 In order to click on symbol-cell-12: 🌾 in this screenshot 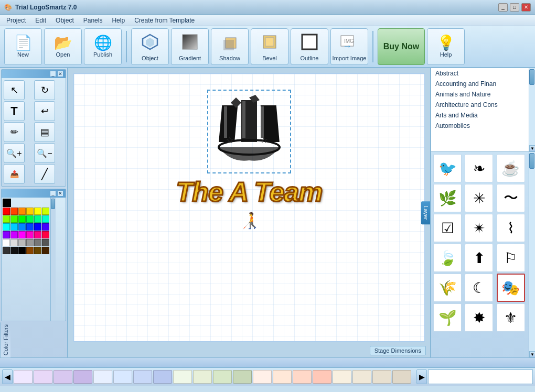, I will do `click(447, 288)`.